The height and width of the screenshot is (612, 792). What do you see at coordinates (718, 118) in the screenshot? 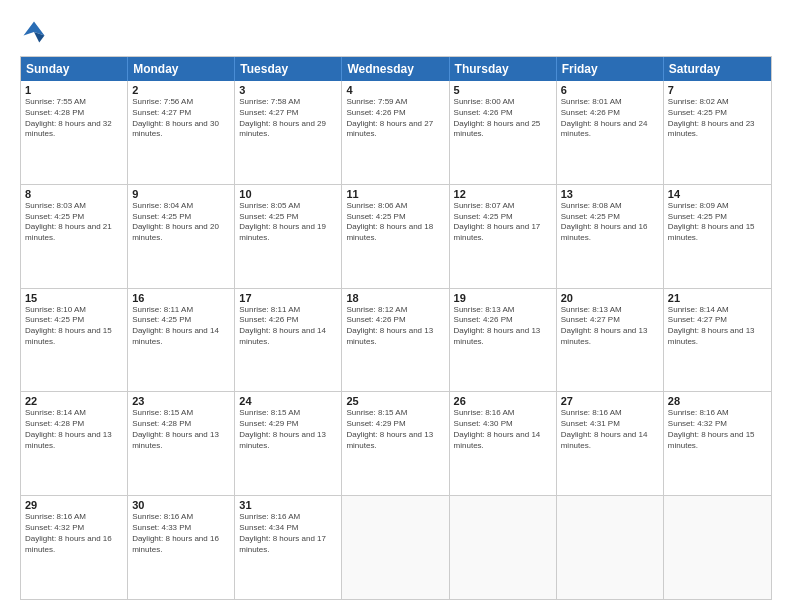
I see `cell-text: Sunrise: 8:02 AMSunset: 4:25 PMDaylight:…` at bounding box center [718, 118].